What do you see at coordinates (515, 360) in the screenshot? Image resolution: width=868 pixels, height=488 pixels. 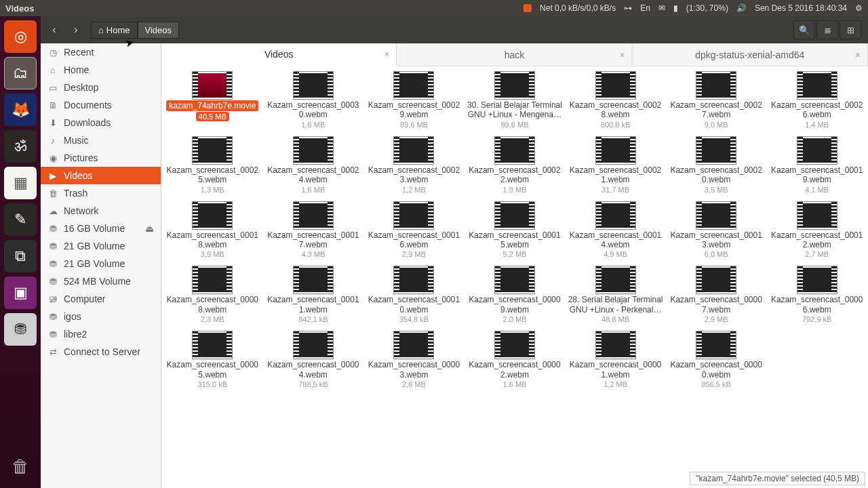 I see `file-item: Kazam_screencast_00002.webm1,6 MB` at bounding box center [515, 360].